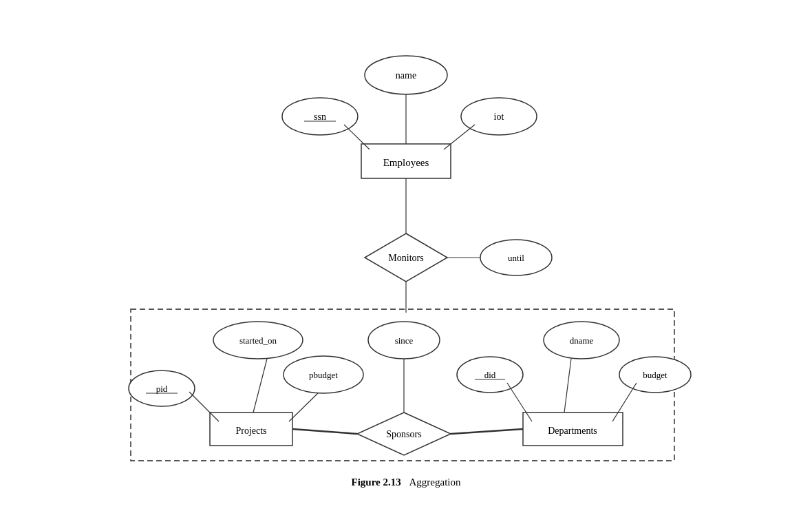  What do you see at coordinates (435, 482) in the screenshot?
I see `figure-title: Aggregation` at bounding box center [435, 482].